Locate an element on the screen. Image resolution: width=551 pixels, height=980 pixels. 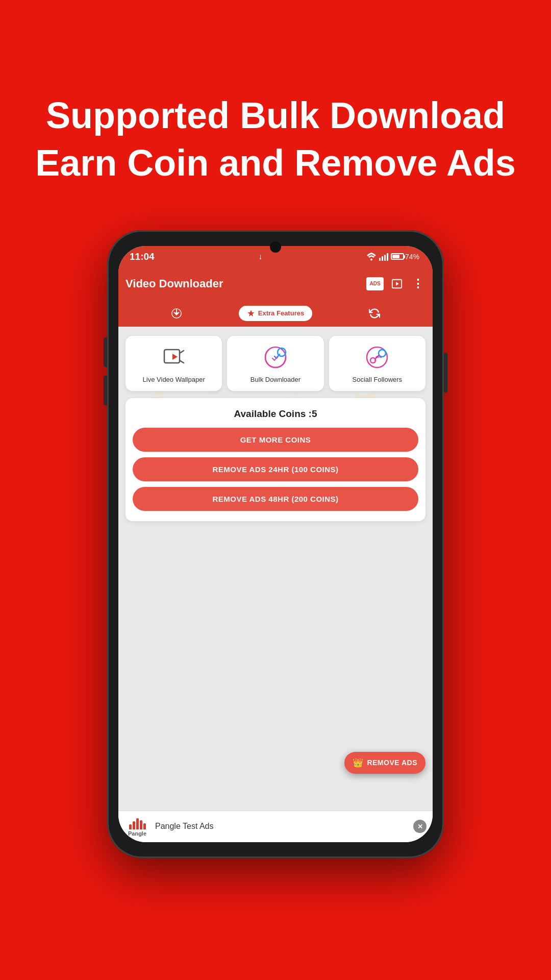
social-followers-icon is located at coordinates (377, 357).